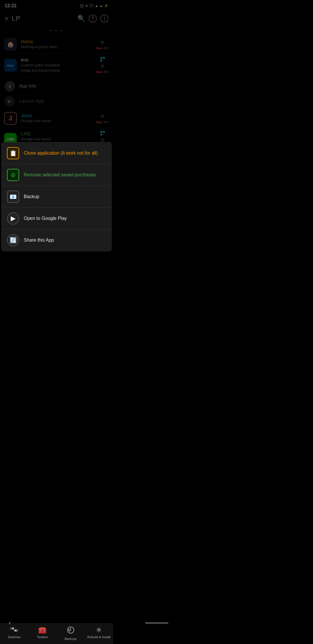 This screenshot has height=644, width=313. I want to click on googleplay-icon: ▶, so click(13, 218).